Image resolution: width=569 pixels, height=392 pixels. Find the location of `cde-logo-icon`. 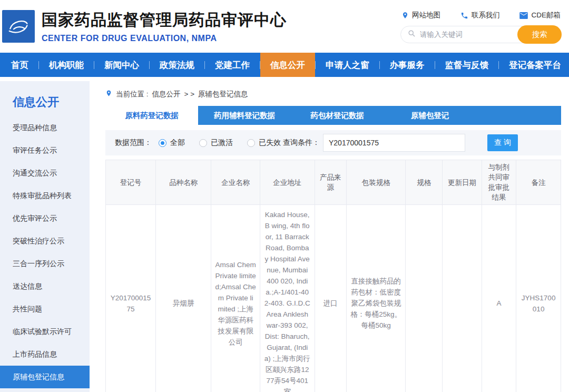

cde-logo-icon is located at coordinates (18, 26).